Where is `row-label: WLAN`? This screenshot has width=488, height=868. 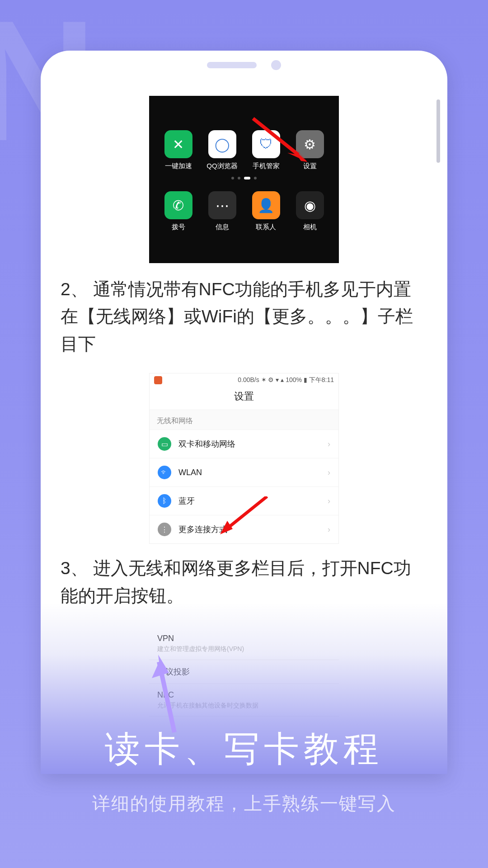
row-label: WLAN is located at coordinates (190, 473).